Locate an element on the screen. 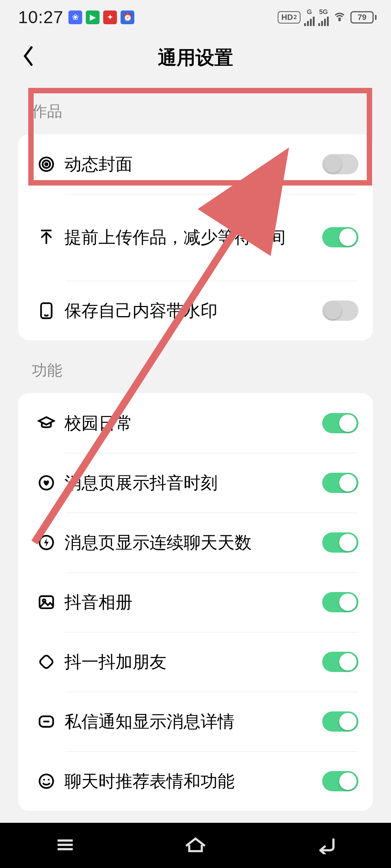 Image resolution: width=391 pixels, height=868 pixels. setting-label: 校园日常 is located at coordinates (193, 423).